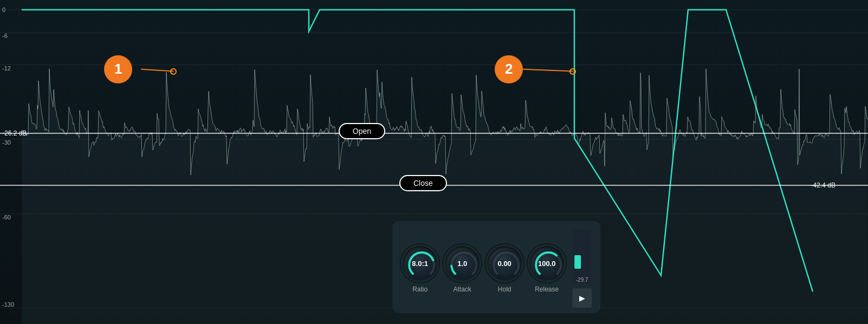 This screenshot has height=324, width=868. Describe the element at coordinates (7, 68) in the screenshot. I see `db-label-12: -12` at that location.